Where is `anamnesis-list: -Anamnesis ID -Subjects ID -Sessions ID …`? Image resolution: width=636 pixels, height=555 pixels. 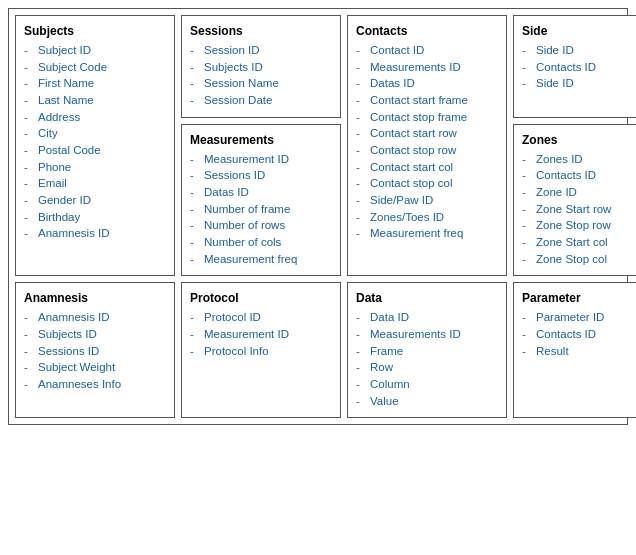 anamnesis-list: -Anamnesis ID -Subjects ID -Sessions ID … is located at coordinates (96, 350).